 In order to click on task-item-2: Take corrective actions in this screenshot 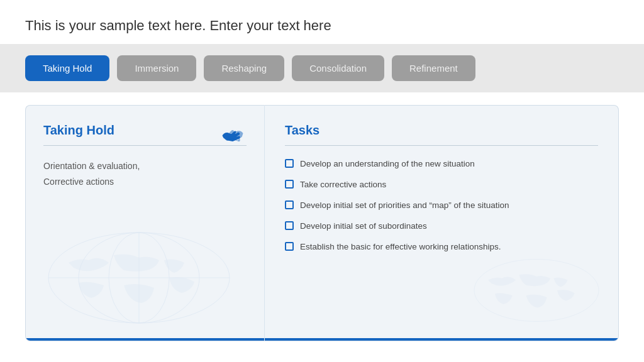, I will do `click(441, 185)`.